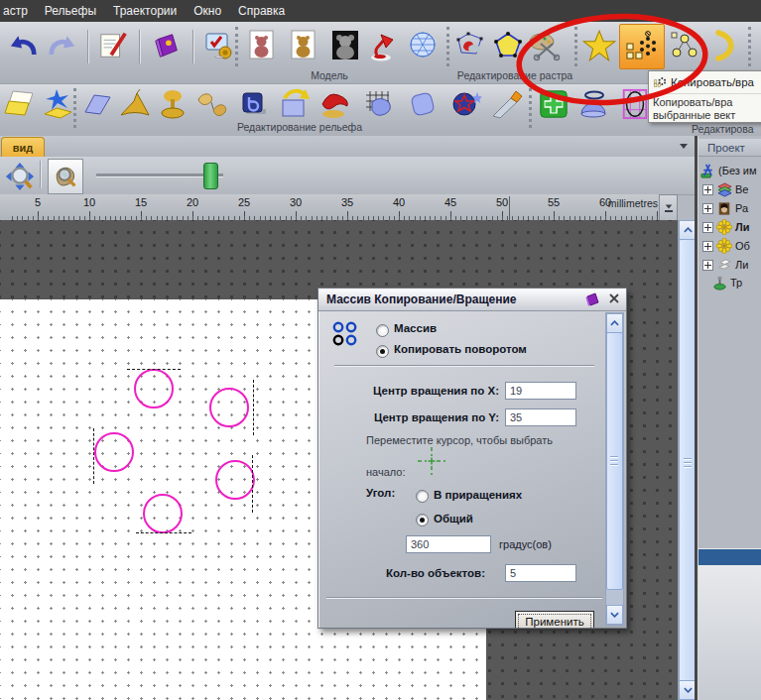 This screenshot has height=700, width=761. Describe the element at coordinates (399, 202) in the screenshot. I see `ruler-tick: 40` at that location.